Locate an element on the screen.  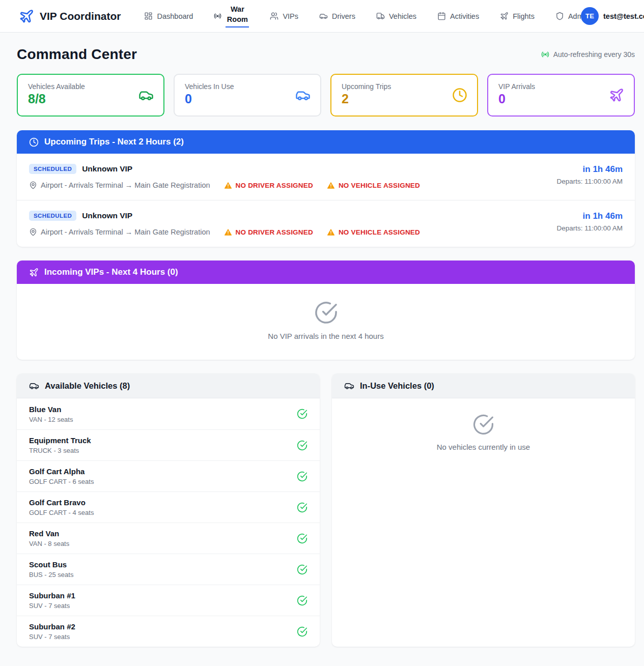
in-use-vehicles-empty-state: No vehicles currently in use is located at coordinates (484, 435).